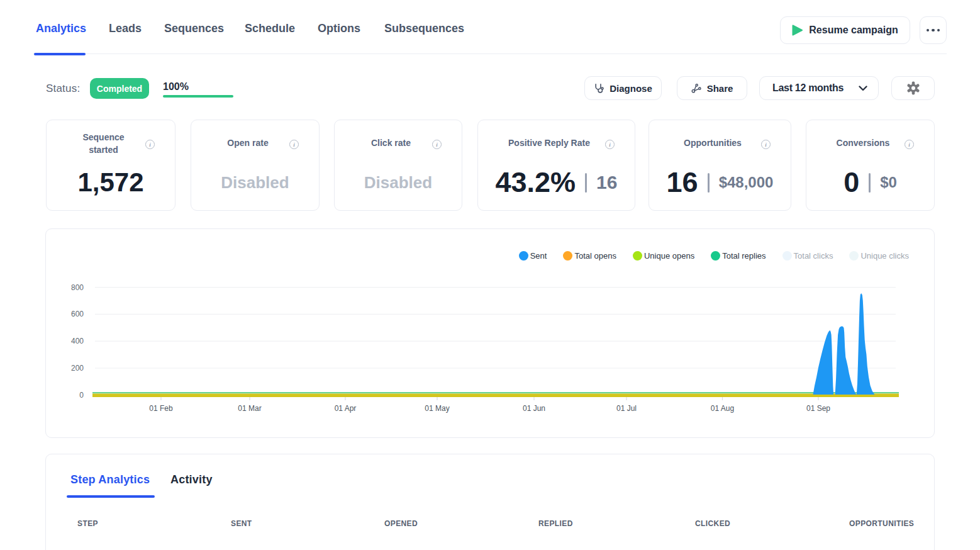  What do you see at coordinates (346, 408) in the screenshot?
I see `svg-text: 01 Apr` at bounding box center [346, 408].